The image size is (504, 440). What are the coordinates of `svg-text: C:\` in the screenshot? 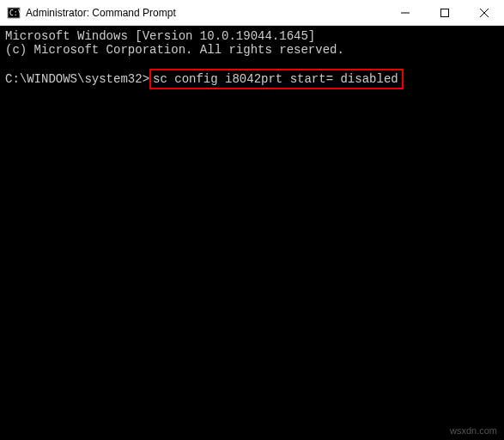 It's located at (15, 14).